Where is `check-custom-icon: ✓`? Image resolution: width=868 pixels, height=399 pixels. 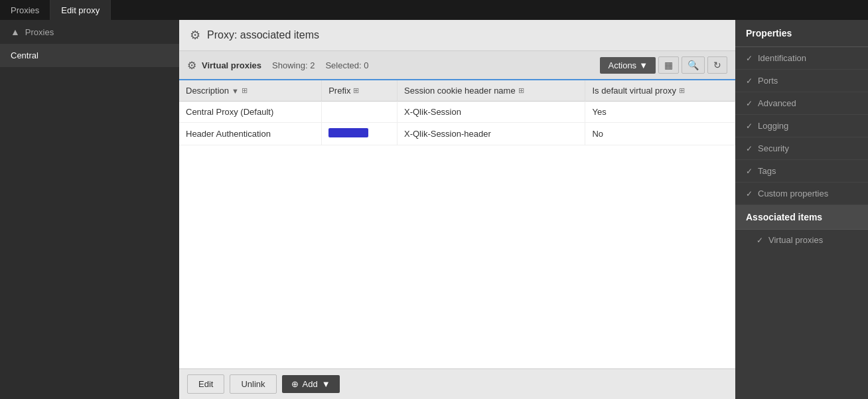 check-custom-icon: ✓ is located at coordinates (749, 194).